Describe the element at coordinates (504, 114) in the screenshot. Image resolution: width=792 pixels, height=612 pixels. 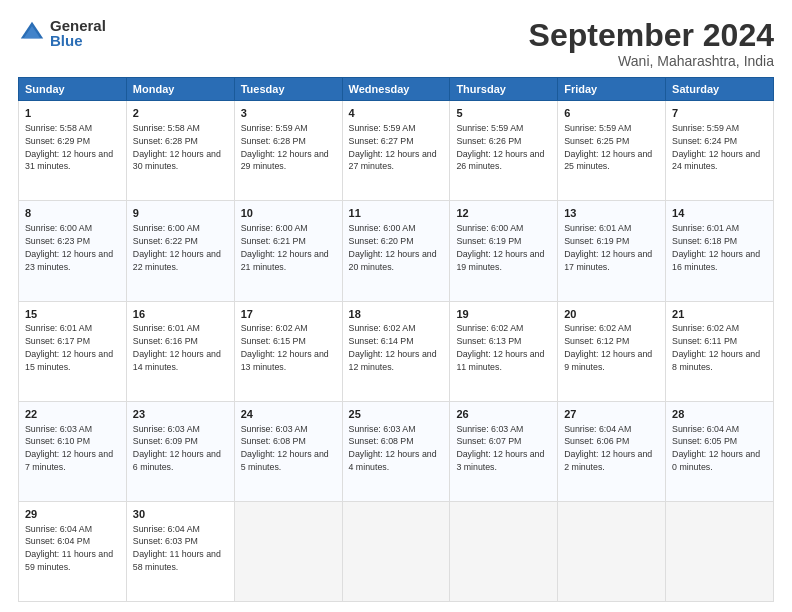
I see `day-number: 5` at that location.